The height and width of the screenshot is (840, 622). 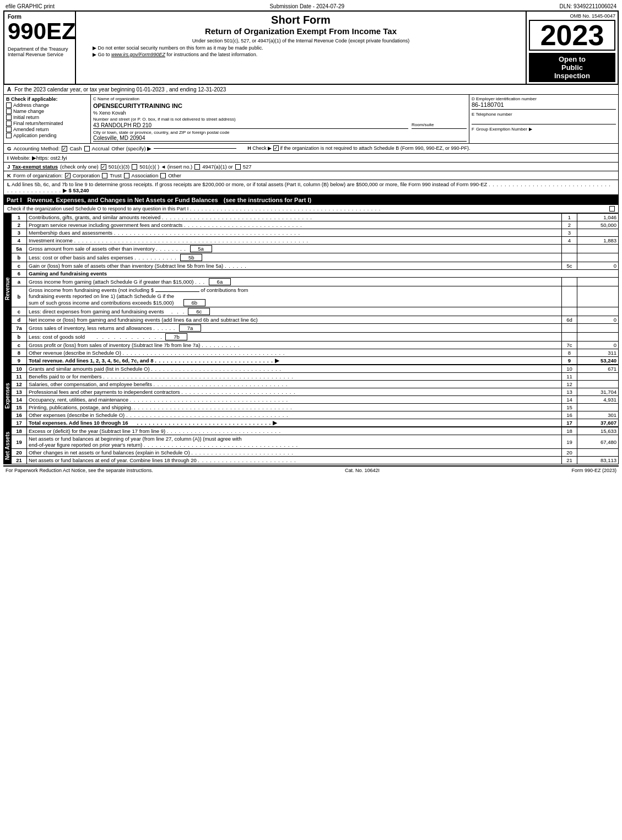 What do you see at coordinates (47, 99) in the screenshot?
I see `b-label: B Check if applicable:` at bounding box center [47, 99].